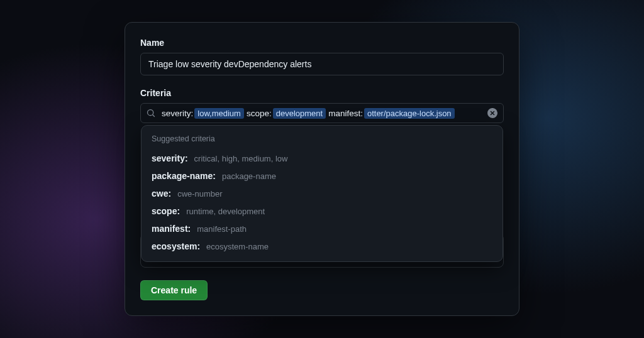  Describe the element at coordinates (492, 113) in the screenshot. I see `clear-icon` at that location.